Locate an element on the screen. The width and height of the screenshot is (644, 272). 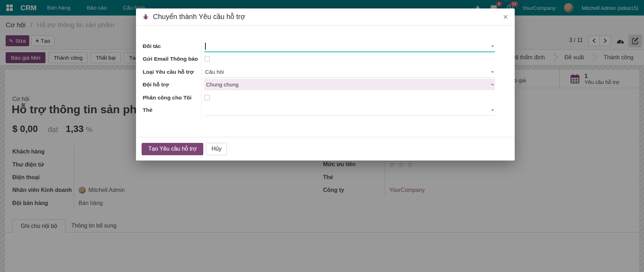
ticket-type-select: Câu hỏi is located at coordinates (214, 72).